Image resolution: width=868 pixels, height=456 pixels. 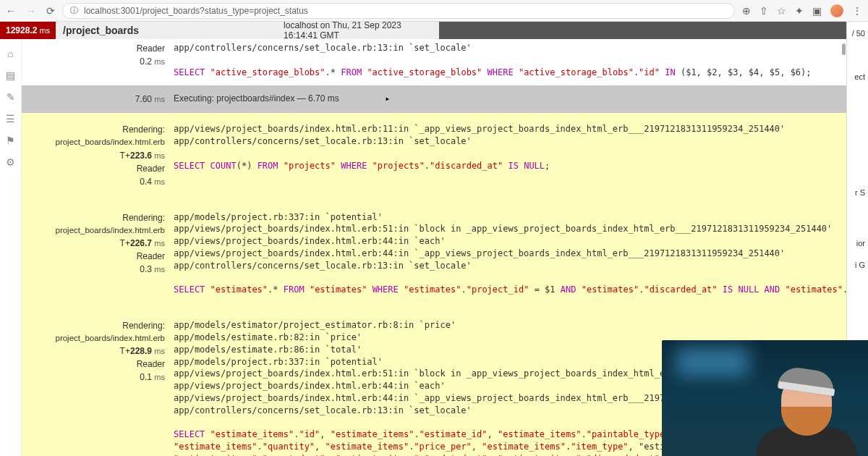 I want to click on site-info-icon: ⓘ, so click(x=74, y=10).